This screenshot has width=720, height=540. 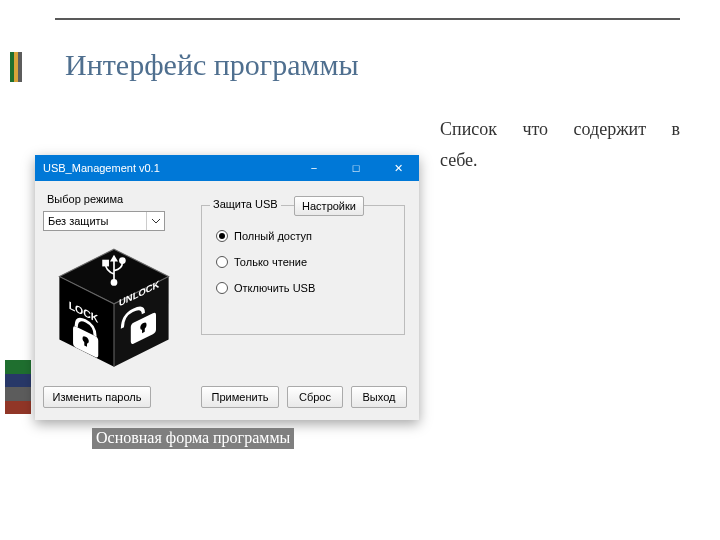 What do you see at coordinates (379, 397) in the screenshot?
I see `exit-button: Выход` at bounding box center [379, 397].